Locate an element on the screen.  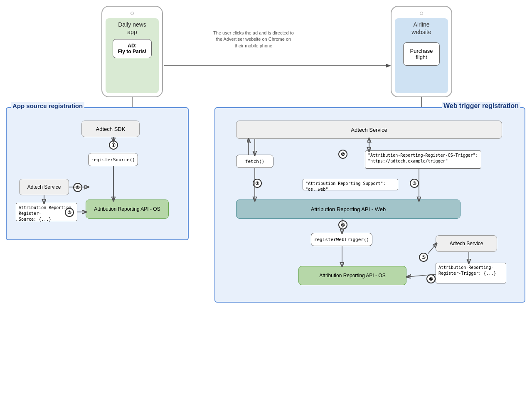
ad-text: AD:Fly to Paris! is located at coordinates (132, 49).